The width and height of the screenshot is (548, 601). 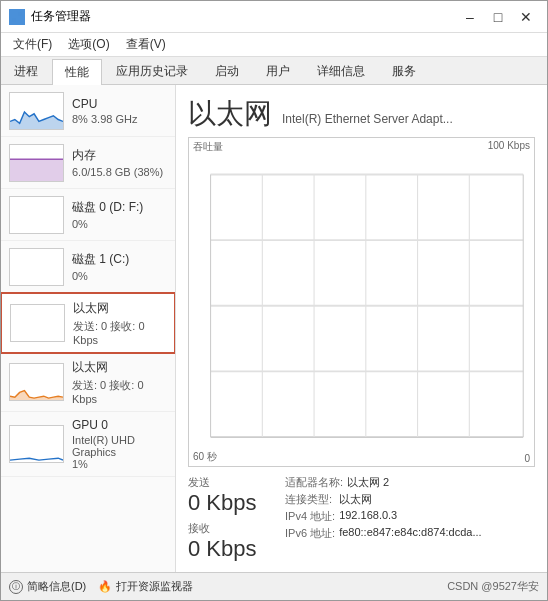 What do you see at coordinates (120, 266) in the screenshot?
I see `disk1-info: 磁盘 1 (C:) 0%` at bounding box center [120, 266].